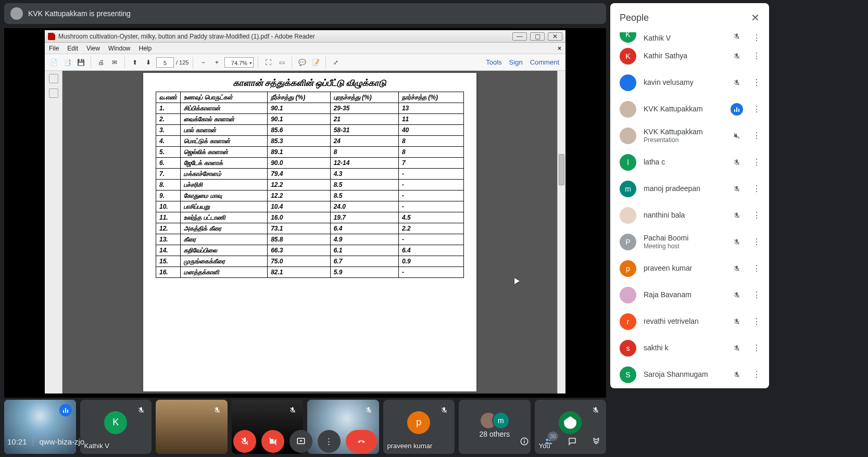 The image size is (868, 457). I want to click on more-vert-icon: ⋮, so click(329, 441).